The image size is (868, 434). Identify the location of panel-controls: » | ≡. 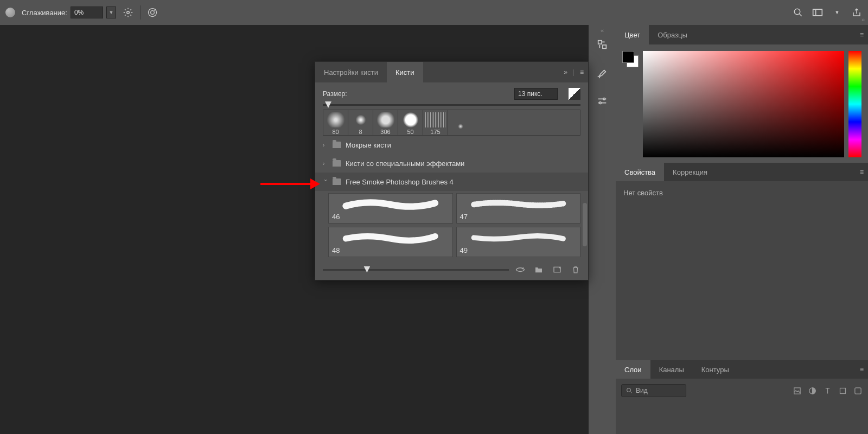
(574, 72).